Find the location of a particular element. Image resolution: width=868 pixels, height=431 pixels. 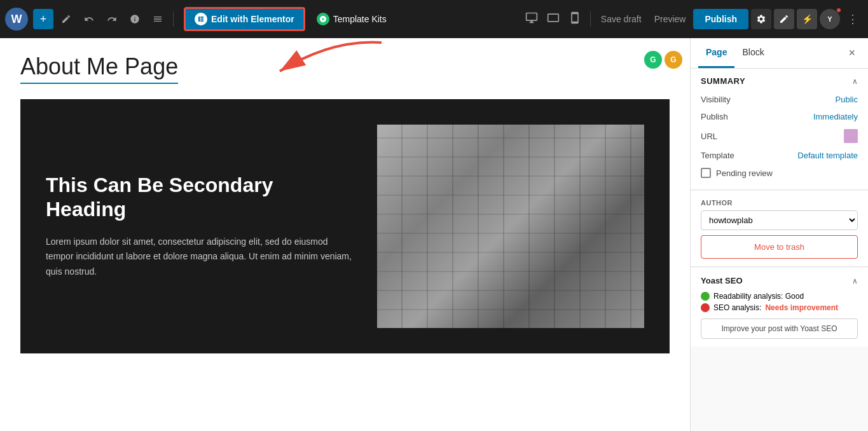

save-draft-button: Save draft is located at coordinates (621, 19).